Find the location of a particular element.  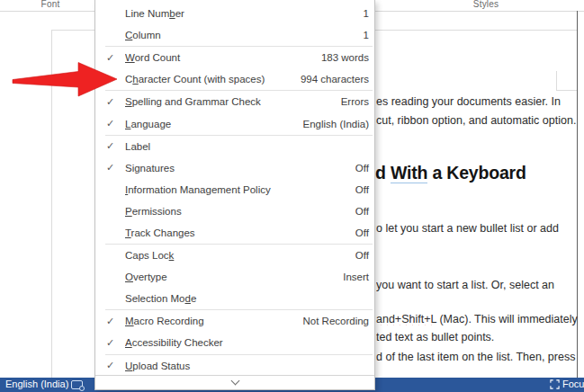

menu-item-information-management-policy: Information Management Policy Off is located at coordinates (235, 190).